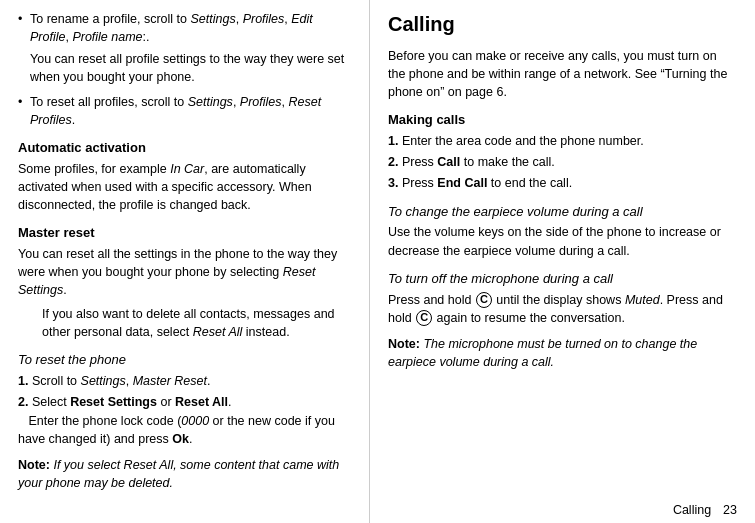 This screenshot has height=523, width=755. What do you see at coordinates (184, 420) in the screenshot?
I see `reset-step-2: 2. Select Reset Settings or Reset All. E…` at bounding box center [184, 420].